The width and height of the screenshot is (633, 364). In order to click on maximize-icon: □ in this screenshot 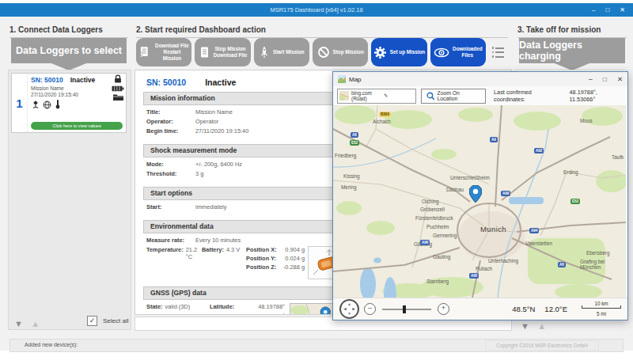, I will do `click(608, 9)`.